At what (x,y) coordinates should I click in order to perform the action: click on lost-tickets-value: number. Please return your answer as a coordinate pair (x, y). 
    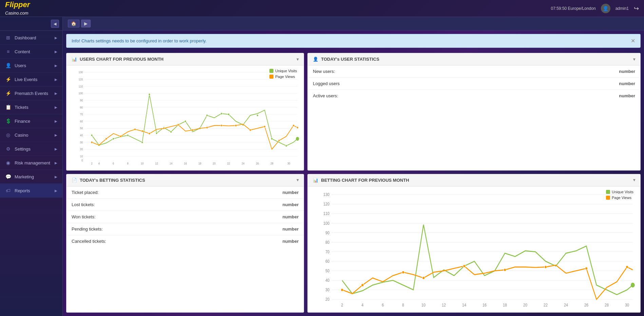
    Looking at the image, I should click on (260, 204).